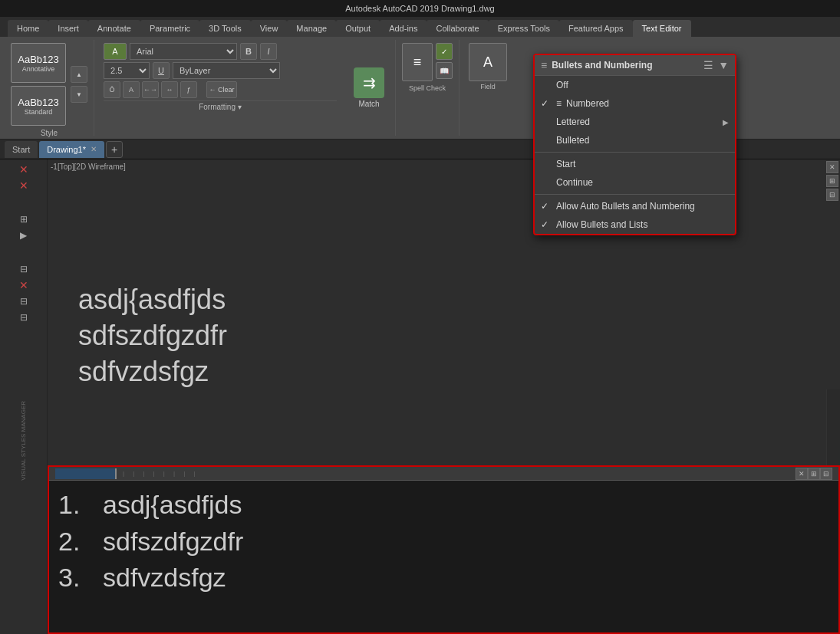 The image size is (840, 634). Describe the element at coordinates (268, 51) in the screenshot. I see `italic-button: I` at that location.